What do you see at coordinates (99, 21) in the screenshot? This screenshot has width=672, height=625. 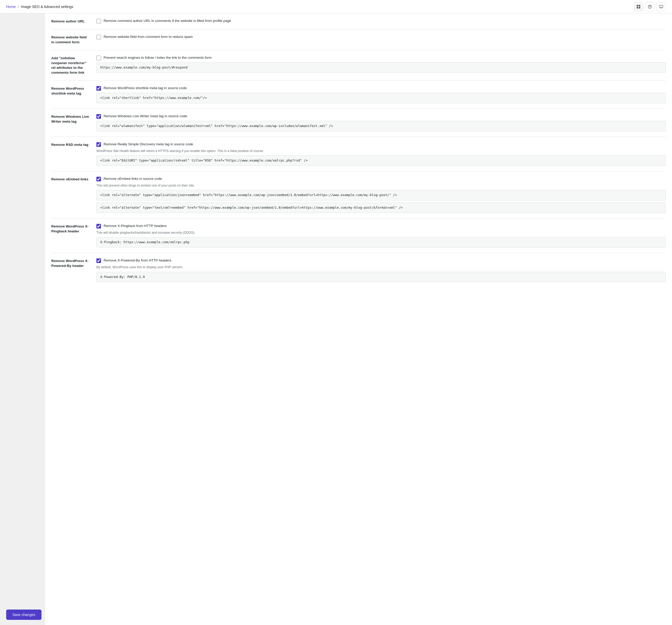 I see `checkbox-remove-author-url` at bounding box center [99, 21].